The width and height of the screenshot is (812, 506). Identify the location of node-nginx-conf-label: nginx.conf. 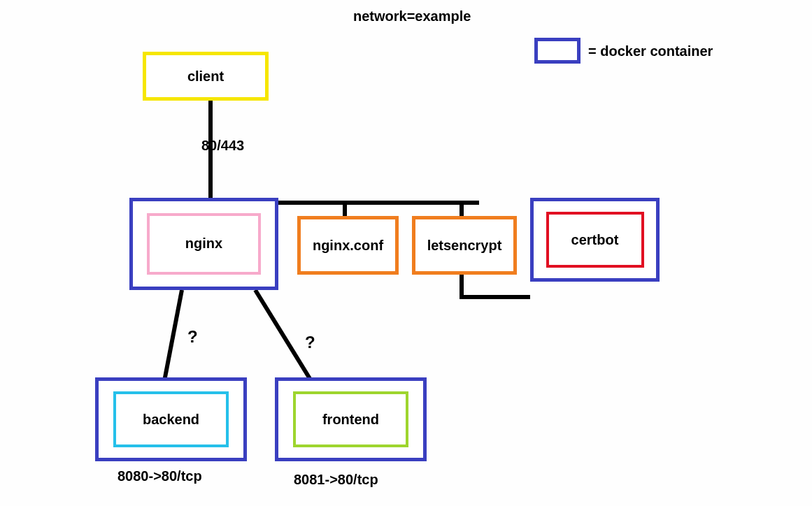
(348, 246).